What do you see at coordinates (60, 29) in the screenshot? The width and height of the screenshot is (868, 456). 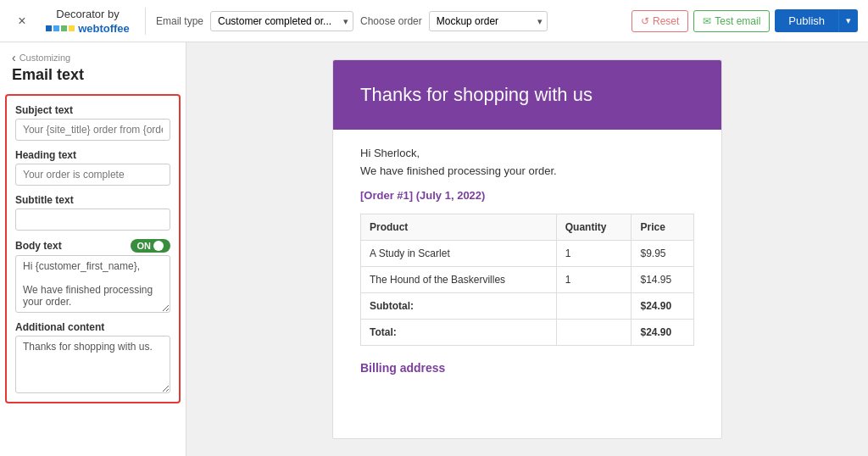 I see `logo-squares` at bounding box center [60, 29].